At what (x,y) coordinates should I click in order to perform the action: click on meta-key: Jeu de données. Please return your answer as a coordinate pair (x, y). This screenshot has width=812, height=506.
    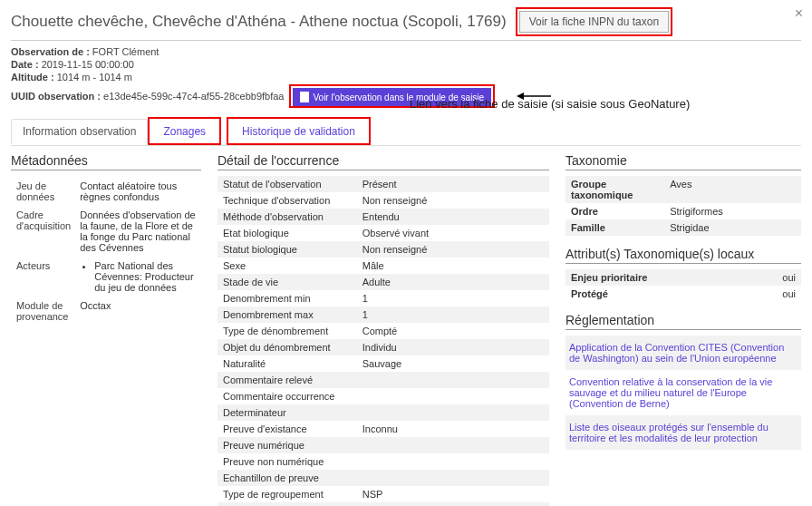
    Looking at the image, I should click on (44, 191).